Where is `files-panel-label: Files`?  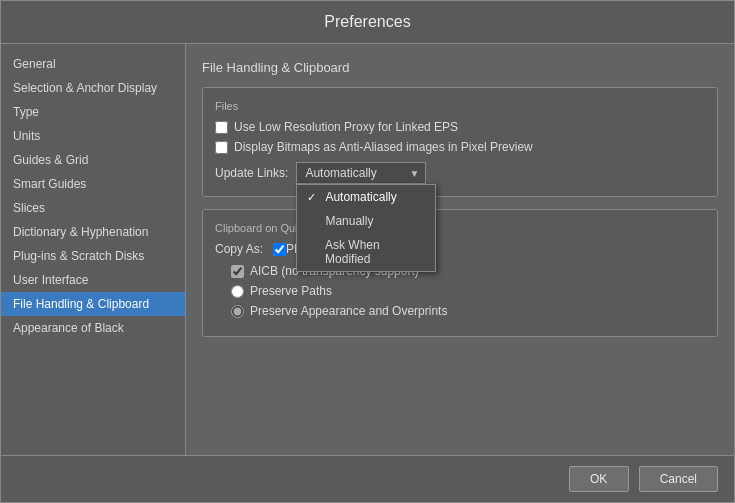
files-panel-label: Files is located at coordinates (460, 106).